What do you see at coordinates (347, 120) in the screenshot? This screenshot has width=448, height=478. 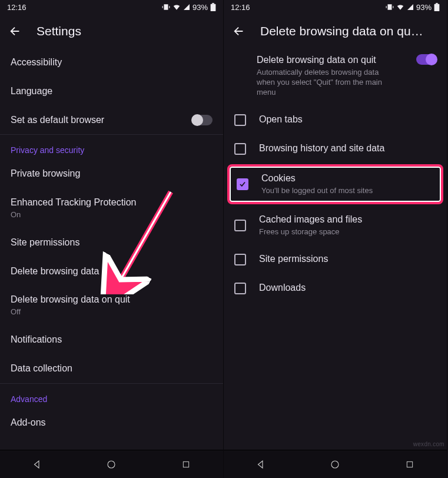 I see `label: Open tabs` at bounding box center [347, 120].